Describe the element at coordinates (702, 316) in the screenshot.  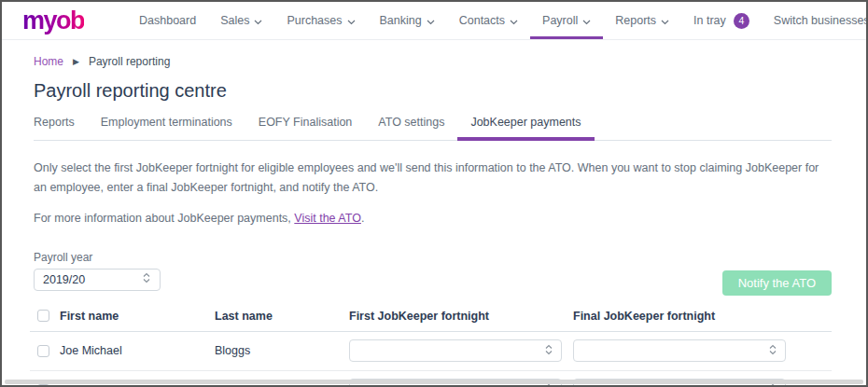
I see `column-header-final-fortnight: Final JobKeeper fortnight` at that location.